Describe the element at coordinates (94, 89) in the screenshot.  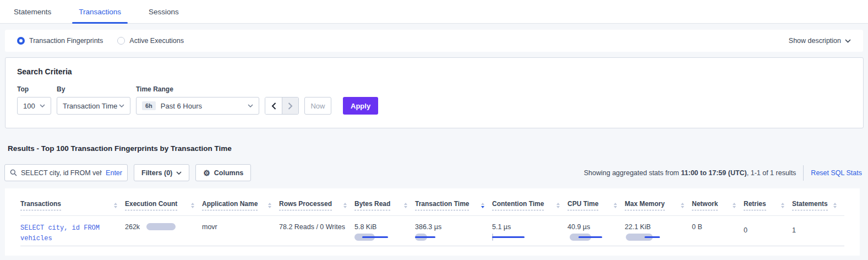
I see `by-label: By` at that location.